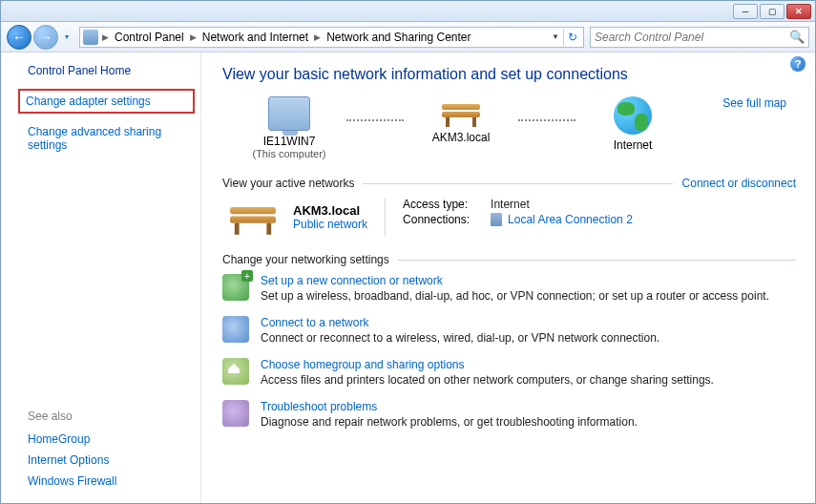 The height and width of the screenshot is (504, 816). I want to click on control-panel-icon, so click(91, 37).